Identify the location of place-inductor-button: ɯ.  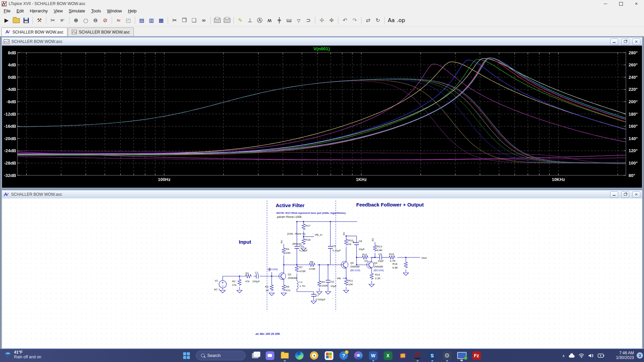
(289, 21).